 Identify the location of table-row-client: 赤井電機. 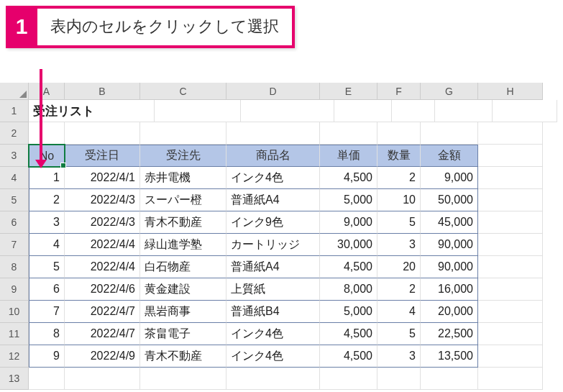
(183, 178).